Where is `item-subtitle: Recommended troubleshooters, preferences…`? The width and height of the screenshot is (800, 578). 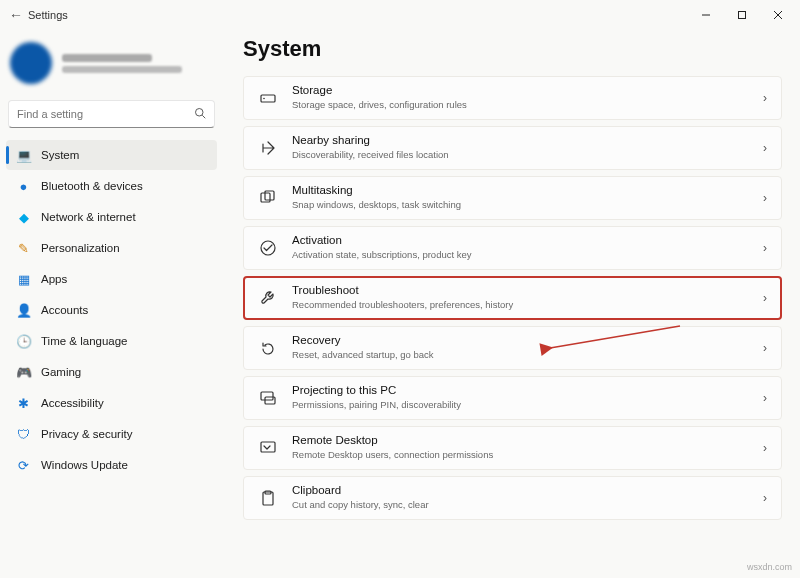 item-subtitle: Recommended troubleshooters, preferences… is located at coordinates (528, 304).